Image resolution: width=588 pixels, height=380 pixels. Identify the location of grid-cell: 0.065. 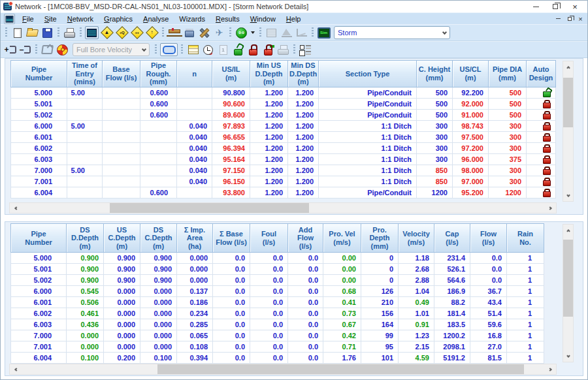
(195, 336).